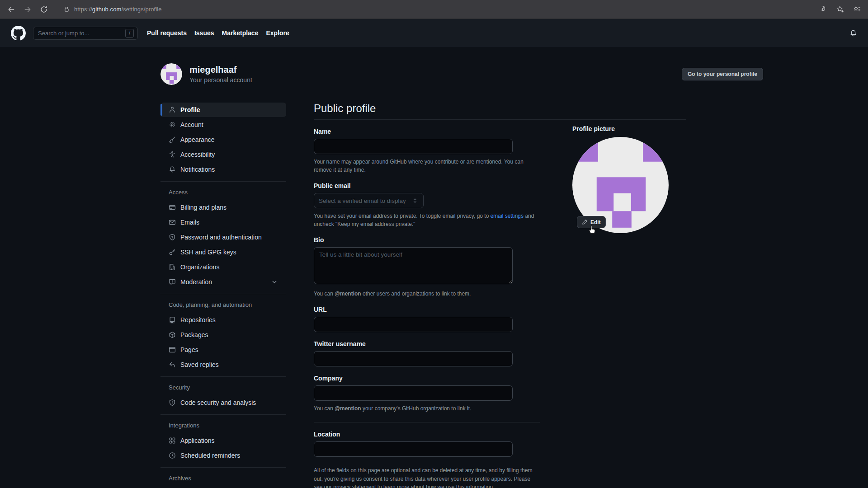  What do you see at coordinates (274, 282) in the screenshot?
I see `chevron-down-icon` at bounding box center [274, 282].